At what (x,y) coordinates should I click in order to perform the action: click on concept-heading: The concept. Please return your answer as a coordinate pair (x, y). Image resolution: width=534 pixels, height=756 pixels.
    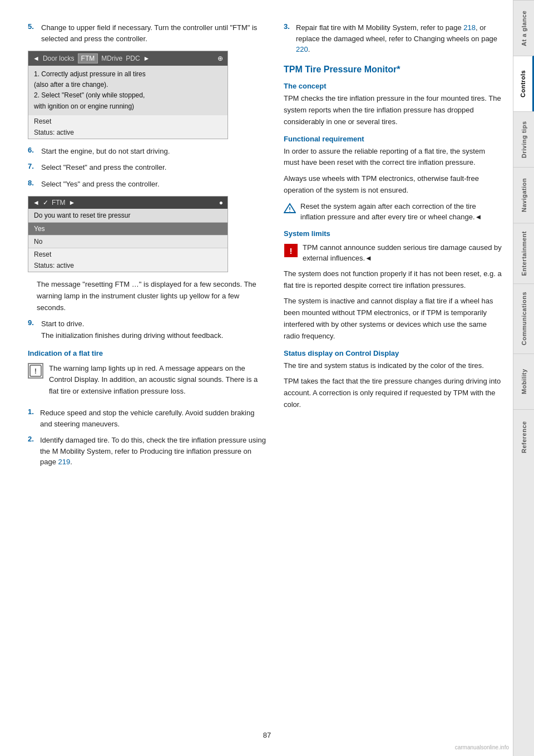
    Looking at the image, I should click on (393, 86).